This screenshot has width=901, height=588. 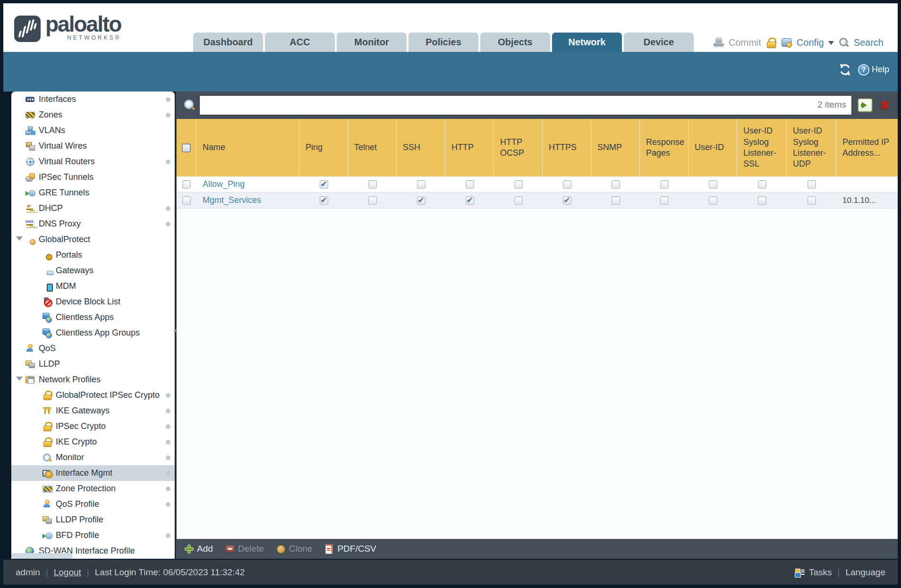 What do you see at coordinates (443, 42) in the screenshot?
I see `tab-policies: Policies` at bounding box center [443, 42].